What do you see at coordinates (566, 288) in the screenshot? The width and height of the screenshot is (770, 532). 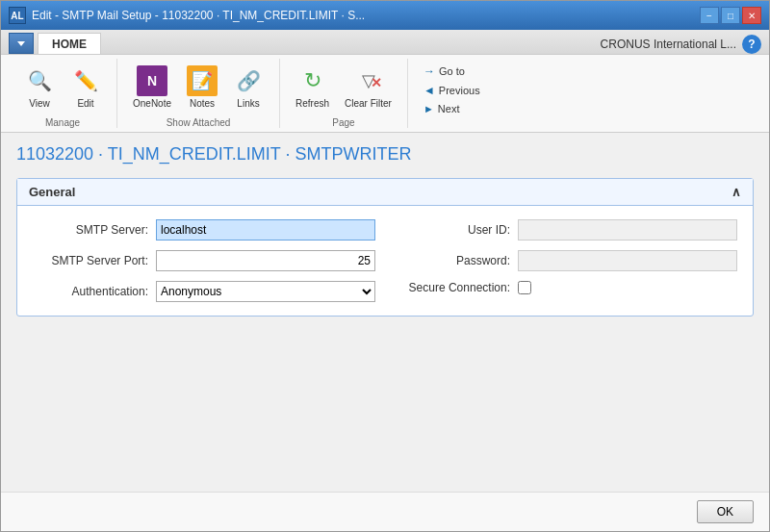 I see `secure-conn-row: Secure Connection:` at bounding box center [566, 288].